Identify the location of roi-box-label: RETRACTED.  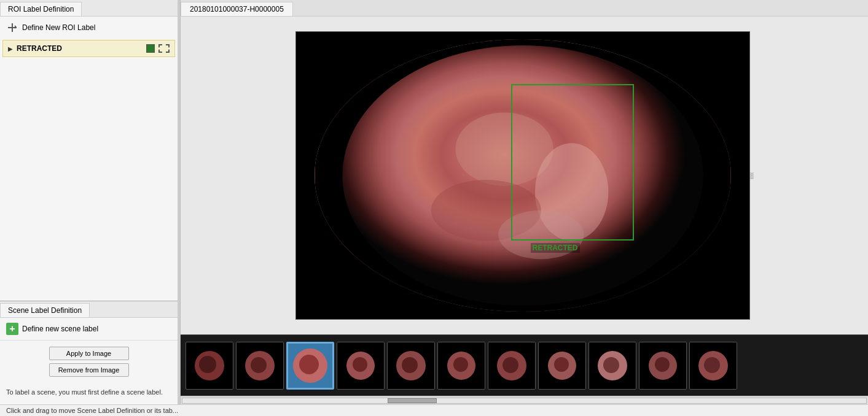
(555, 248).